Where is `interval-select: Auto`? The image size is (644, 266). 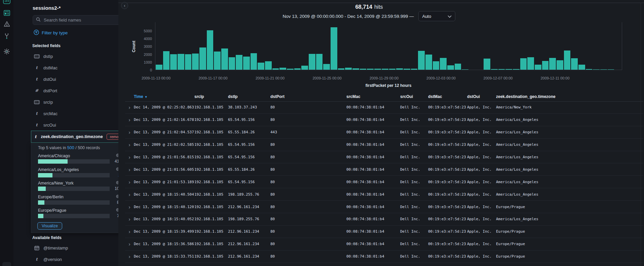 interval-select: Auto is located at coordinates (437, 16).